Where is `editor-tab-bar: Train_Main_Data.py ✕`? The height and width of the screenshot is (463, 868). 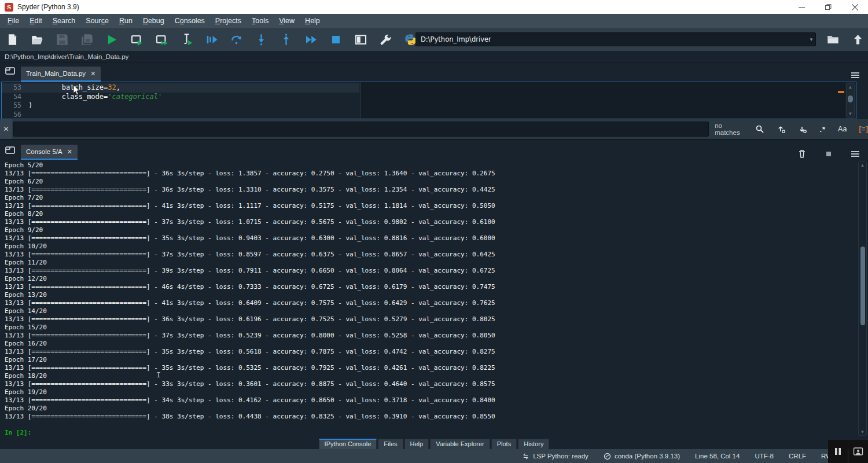 editor-tab-bar: Train_Main_Data.py ✕ is located at coordinates (434, 72).